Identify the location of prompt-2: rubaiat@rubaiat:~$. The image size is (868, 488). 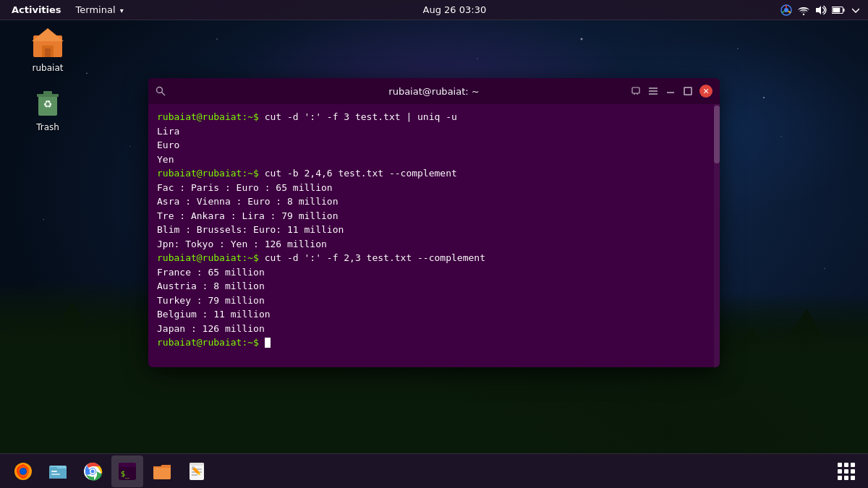
(208, 174).